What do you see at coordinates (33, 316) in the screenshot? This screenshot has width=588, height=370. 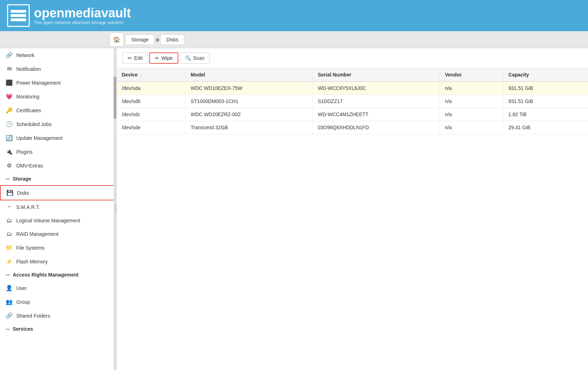 I see `sidebar-item-label: Shared Folders` at bounding box center [33, 316].